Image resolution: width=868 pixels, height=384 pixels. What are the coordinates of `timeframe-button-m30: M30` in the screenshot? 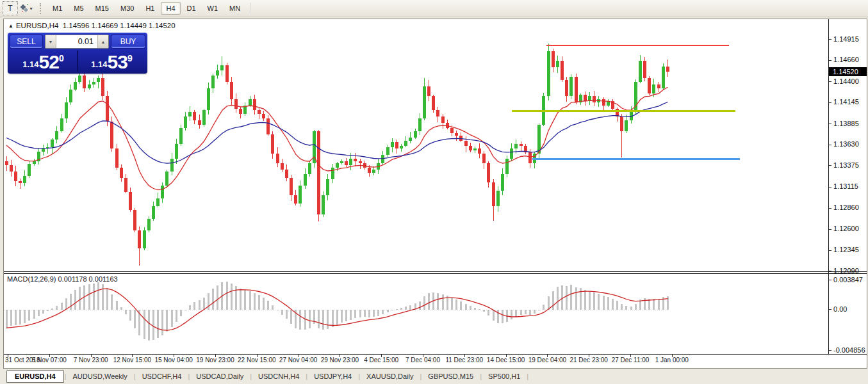 It's located at (127, 8).